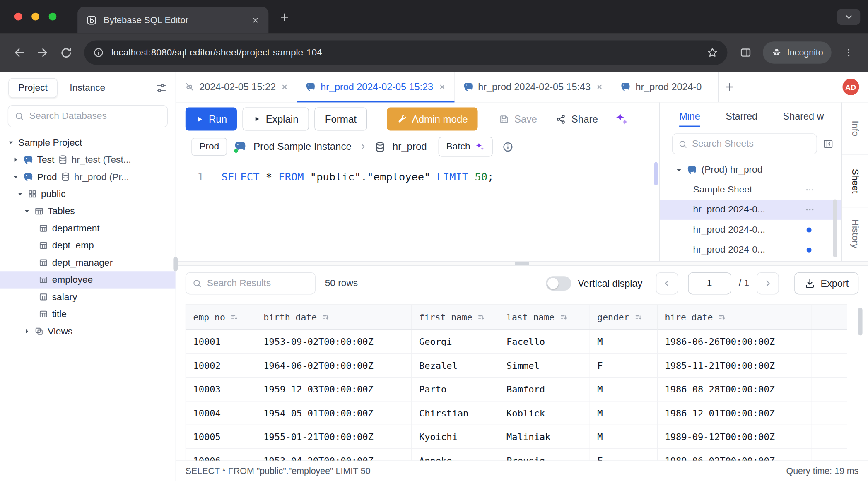  I want to click on tree-item-table-dept-emp: dept_emp, so click(88, 245).